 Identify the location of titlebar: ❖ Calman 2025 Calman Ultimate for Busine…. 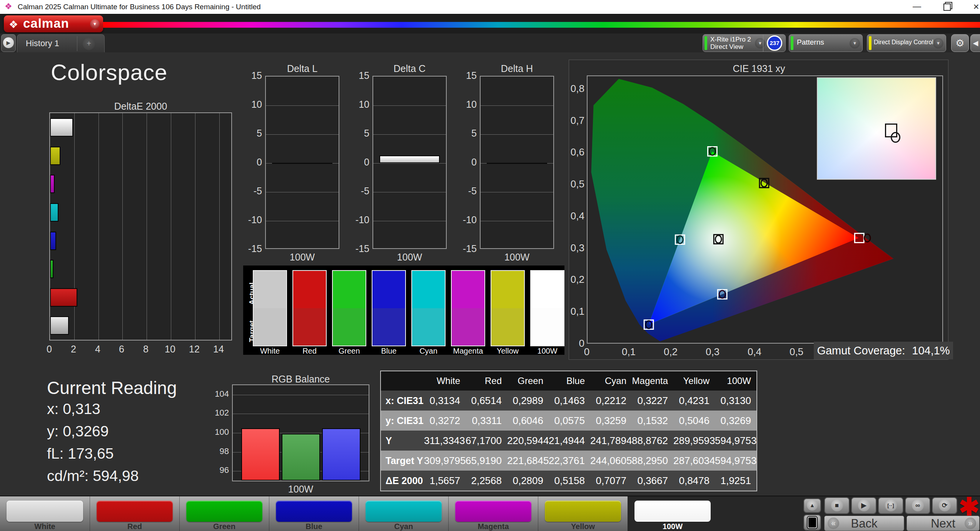
(490, 7).